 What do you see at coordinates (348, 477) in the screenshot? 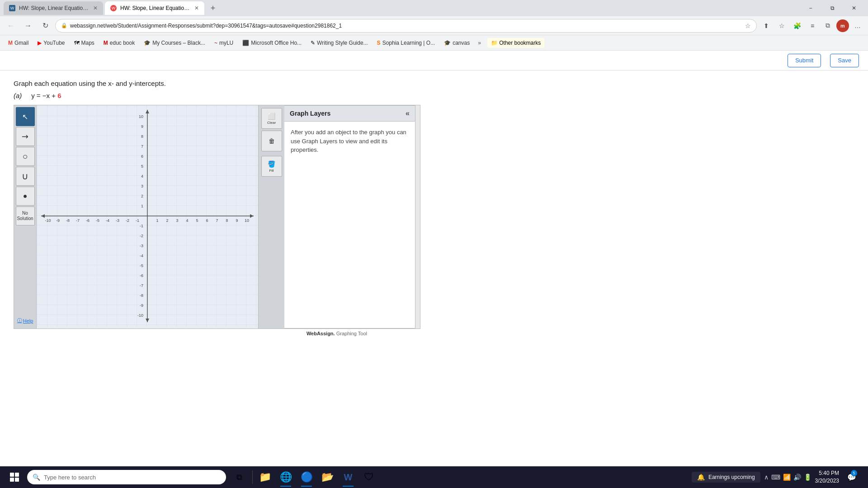
I see `taskbar-word: W` at bounding box center [348, 477].